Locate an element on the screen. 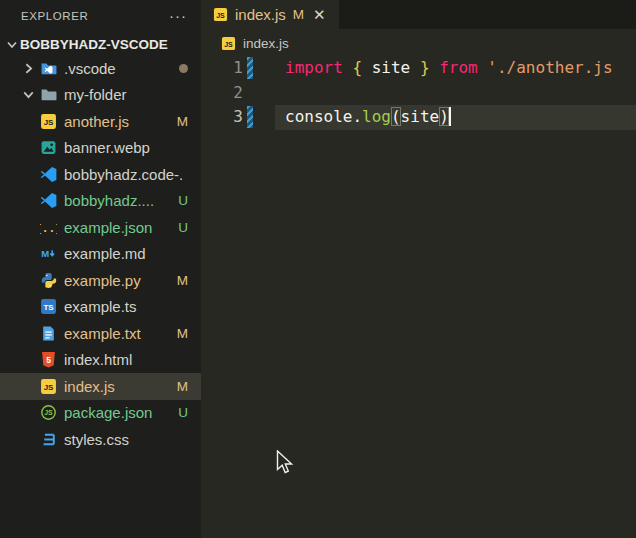 The image size is (636, 538). text-caret is located at coordinates (450, 116).